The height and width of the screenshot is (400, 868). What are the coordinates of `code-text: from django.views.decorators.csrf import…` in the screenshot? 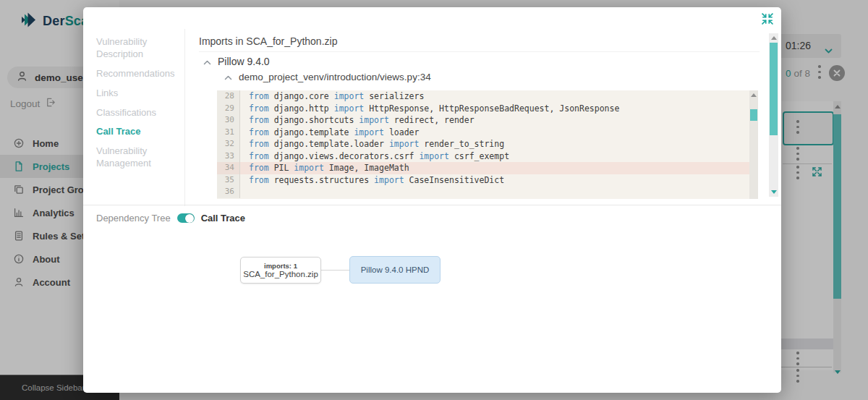 It's located at (375, 156).